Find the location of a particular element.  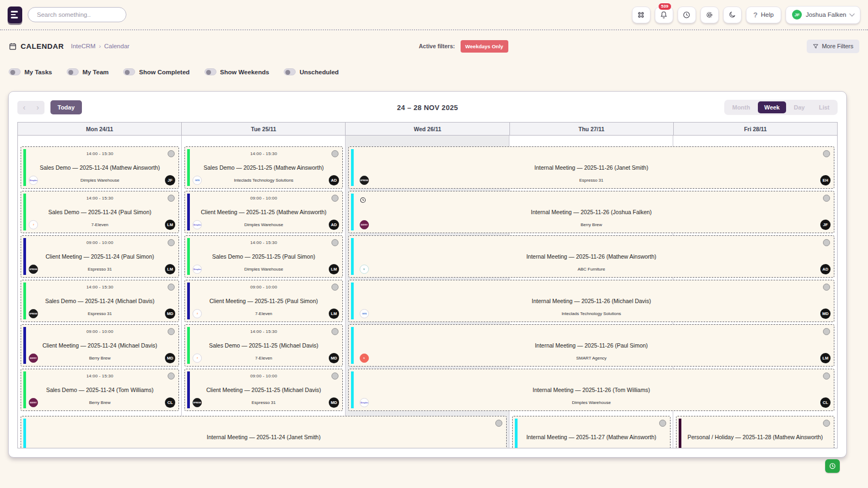

event-card: 14:00 - 15:30Sales Demo — 2025-11-25 (Pa… is located at coordinates (264, 256).